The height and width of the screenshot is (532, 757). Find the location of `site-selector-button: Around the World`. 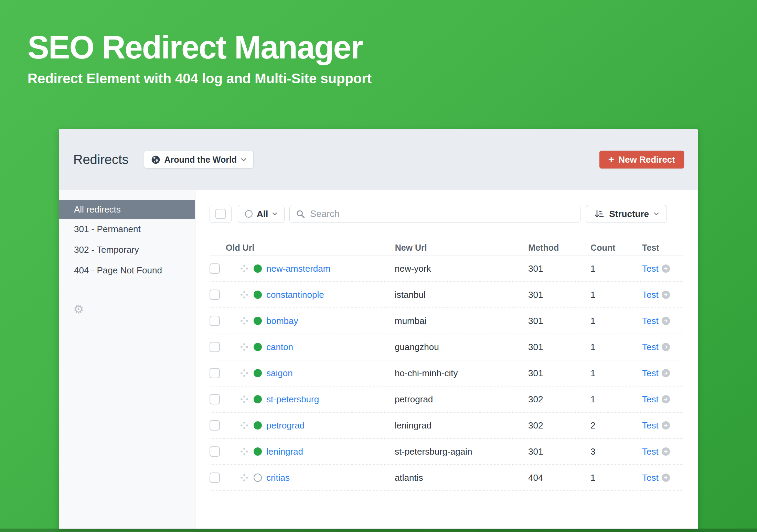

site-selector-button: Around the World is located at coordinates (199, 160).